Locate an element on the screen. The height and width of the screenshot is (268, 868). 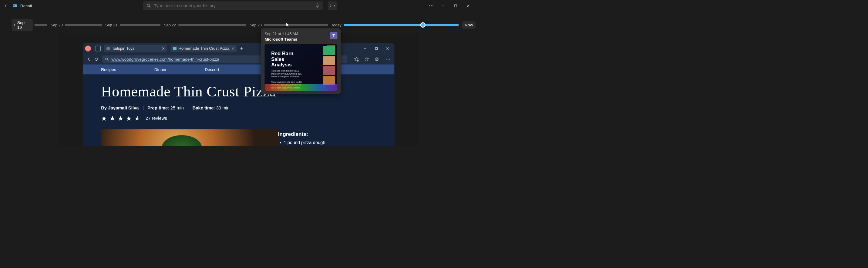
search-input is located at coordinates (235, 6).